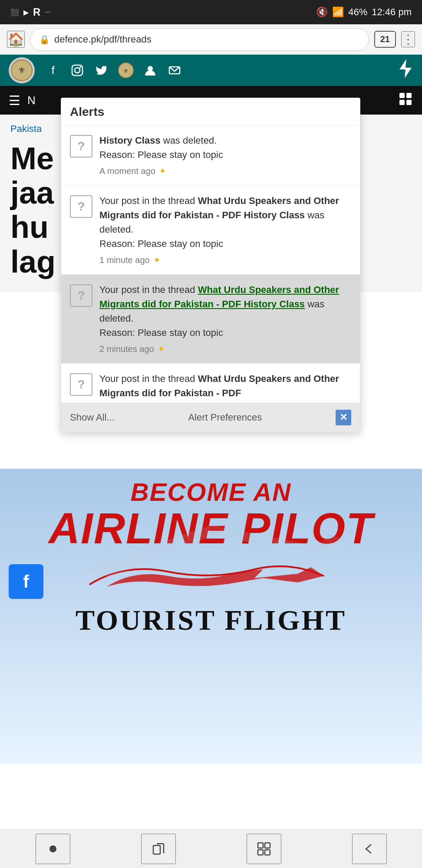 This screenshot has width=422, height=868. What do you see at coordinates (211, 556) in the screenshot?
I see `plane-background` at bounding box center [211, 556].